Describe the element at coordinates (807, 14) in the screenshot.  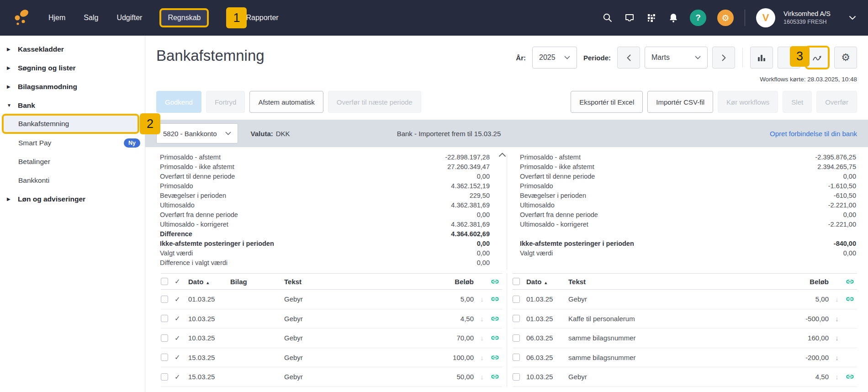
I see `company-name: Virksomhed A/S` at that location.